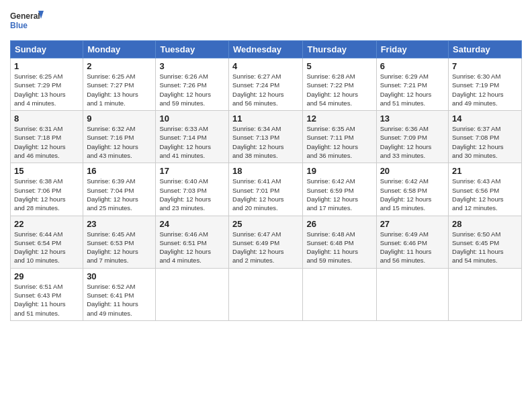  Describe the element at coordinates (266, 137) in the screenshot. I see `day-cell: 11Sunrise: 6:34 AM Sunset: 7:13 PM Dayli…` at that location.